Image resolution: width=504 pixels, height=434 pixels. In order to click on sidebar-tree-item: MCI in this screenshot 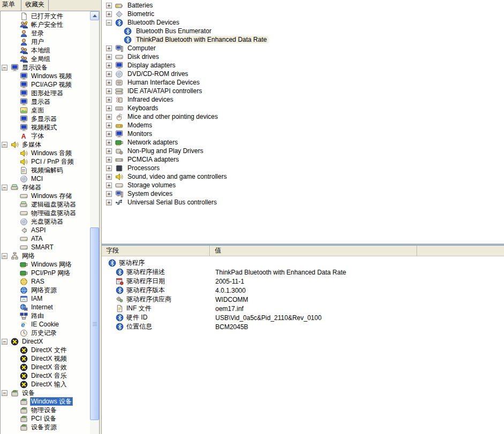, I will do `click(45, 179)`.